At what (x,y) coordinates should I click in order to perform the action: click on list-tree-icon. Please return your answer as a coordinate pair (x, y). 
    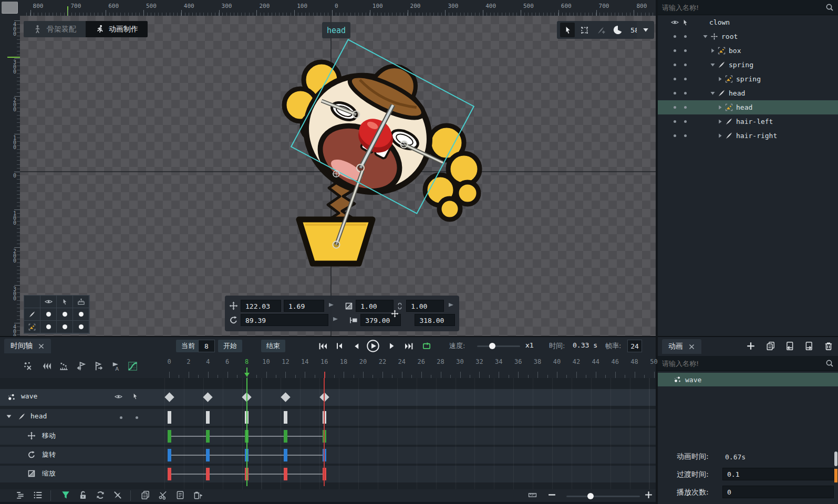
    Looking at the image, I should click on (20, 495).